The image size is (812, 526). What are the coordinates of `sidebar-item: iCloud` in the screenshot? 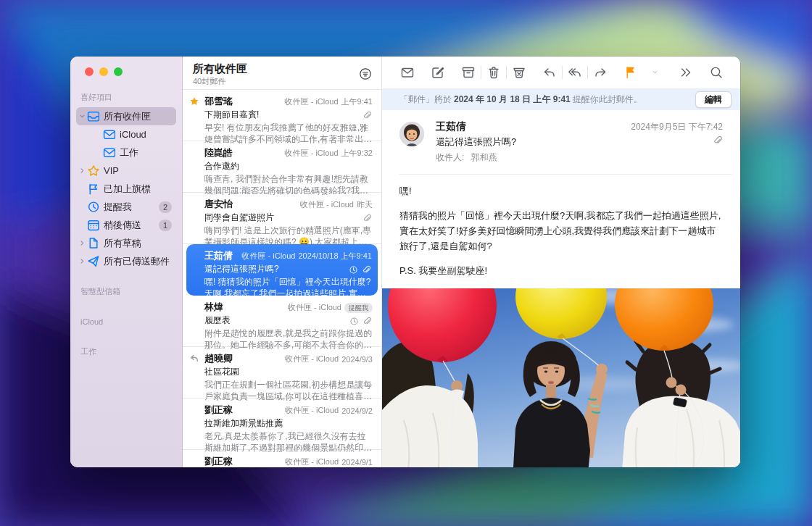 It's located at (134, 135).